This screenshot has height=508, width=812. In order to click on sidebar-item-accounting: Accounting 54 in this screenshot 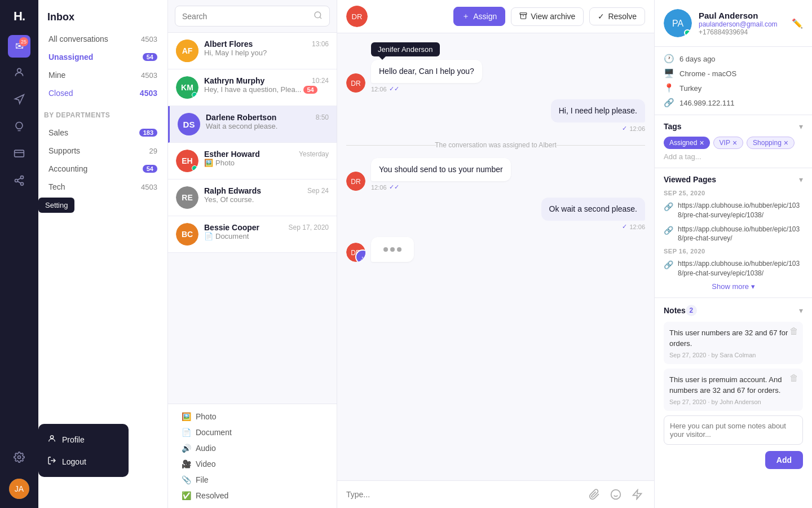, I will do `click(103, 169)`.